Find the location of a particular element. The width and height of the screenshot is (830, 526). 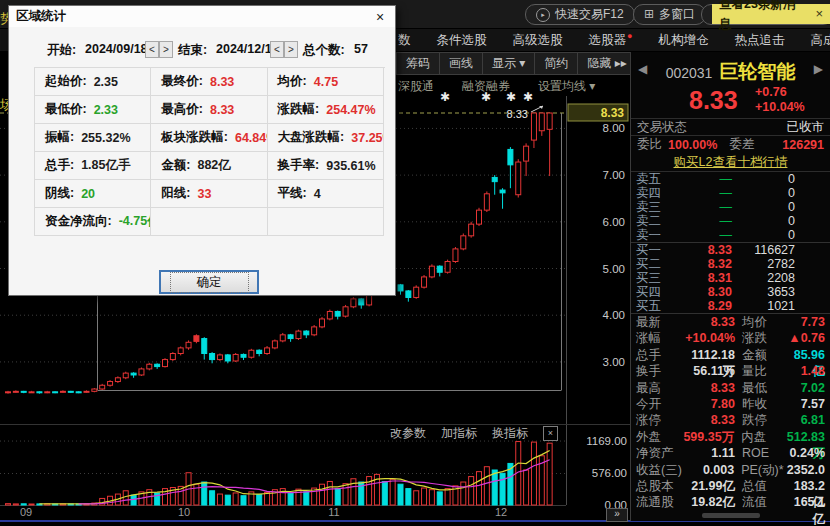

toolbar-cell-1: 画线 is located at coordinates (462, 64).